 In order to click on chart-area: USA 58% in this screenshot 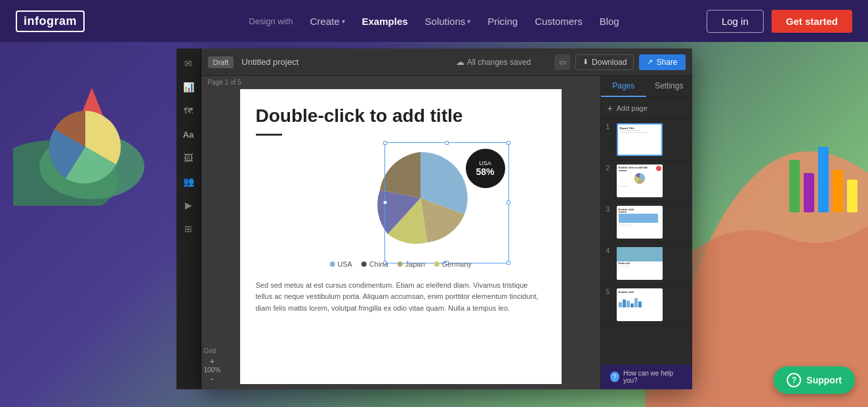, I will do `click(401, 208)`.